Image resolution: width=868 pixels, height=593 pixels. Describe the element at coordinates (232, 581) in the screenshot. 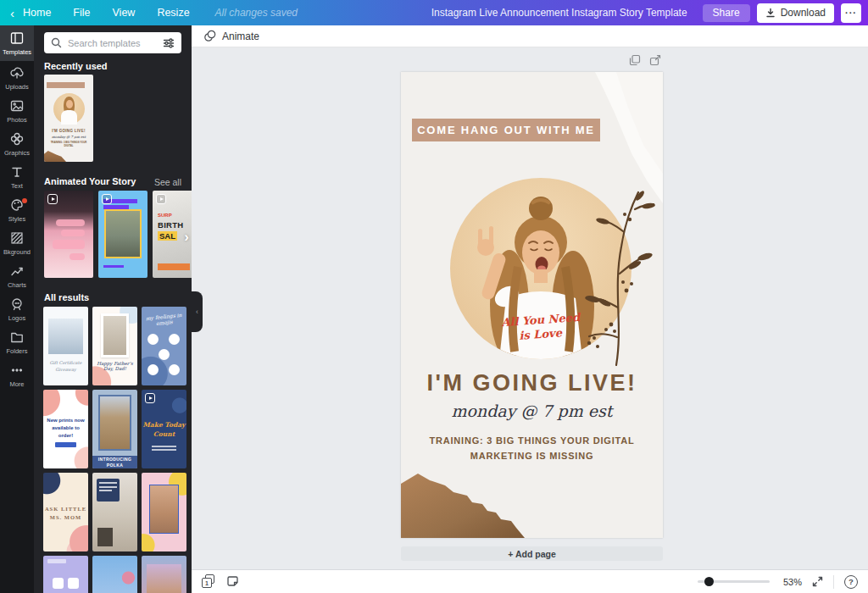

I see `notes-icon` at that location.